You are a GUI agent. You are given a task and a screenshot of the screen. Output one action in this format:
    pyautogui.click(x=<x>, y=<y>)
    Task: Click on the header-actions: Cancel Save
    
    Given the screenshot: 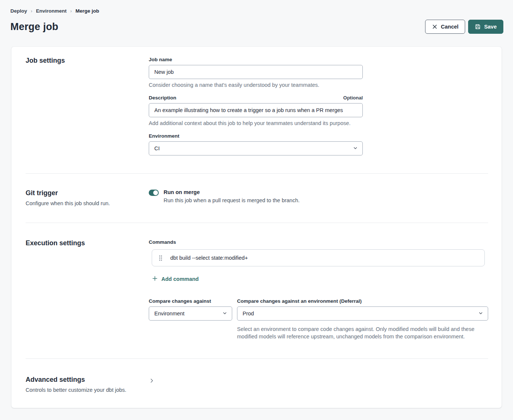 What is the action you would take?
    pyautogui.click(x=464, y=27)
    